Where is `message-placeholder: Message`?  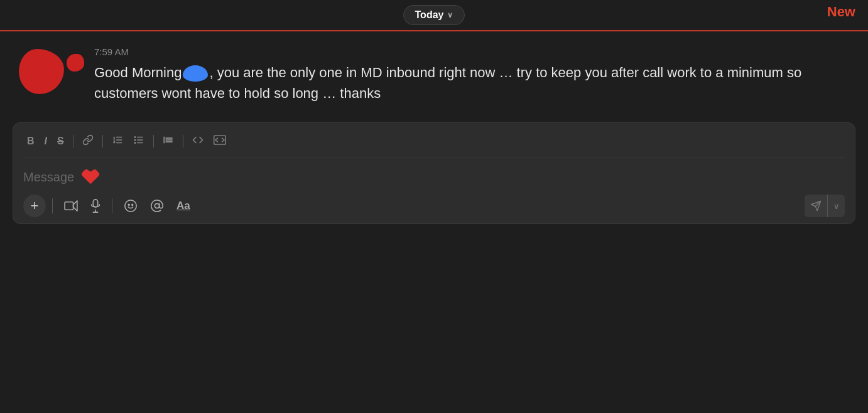 message-placeholder: Message is located at coordinates (49, 177).